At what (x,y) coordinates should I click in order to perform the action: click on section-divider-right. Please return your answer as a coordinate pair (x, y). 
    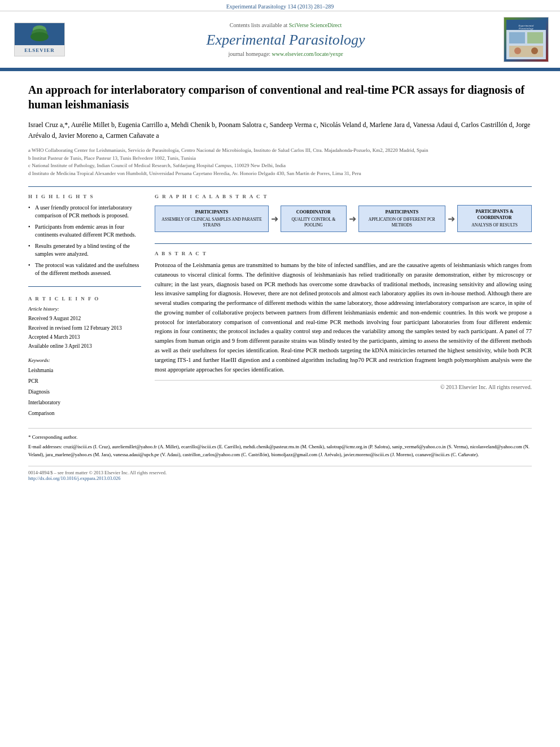
    Looking at the image, I should click on (343, 244).